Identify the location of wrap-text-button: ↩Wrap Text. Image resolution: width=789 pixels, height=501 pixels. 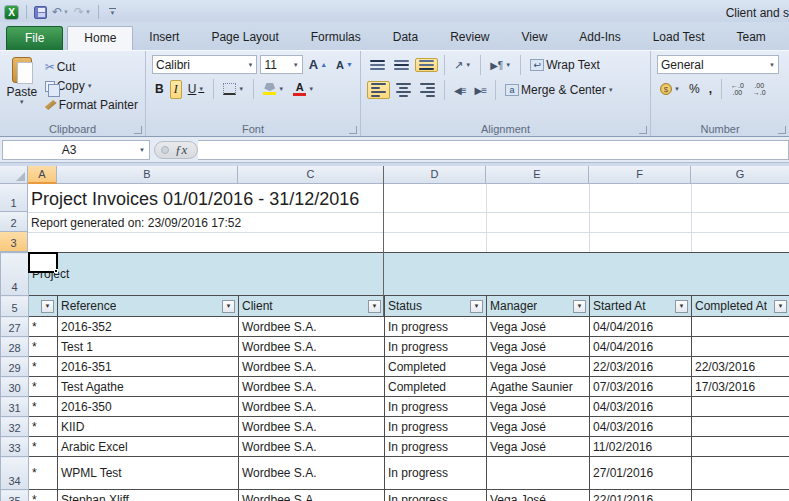
(565, 65).